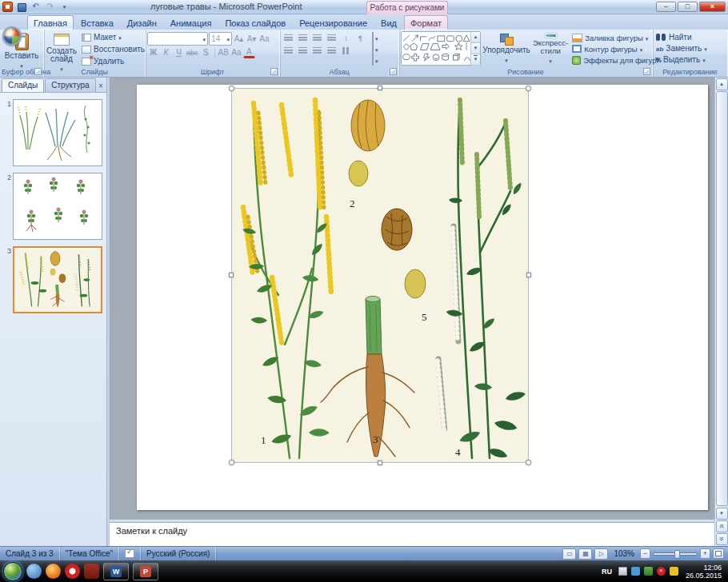 The width and height of the screenshot is (728, 582). What do you see at coordinates (690, 48) in the screenshot?
I see `replace-button: Заменить` at bounding box center [690, 48].